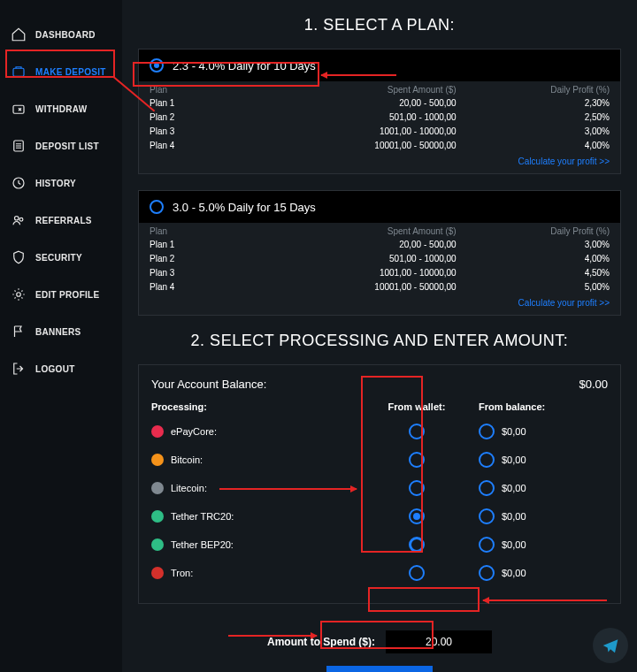 The image size is (637, 672). What do you see at coordinates (61, 34) in the screenshot?
I see `sidebar-item-dashboard: DASHBOARD` at bounding box center [61, 34].